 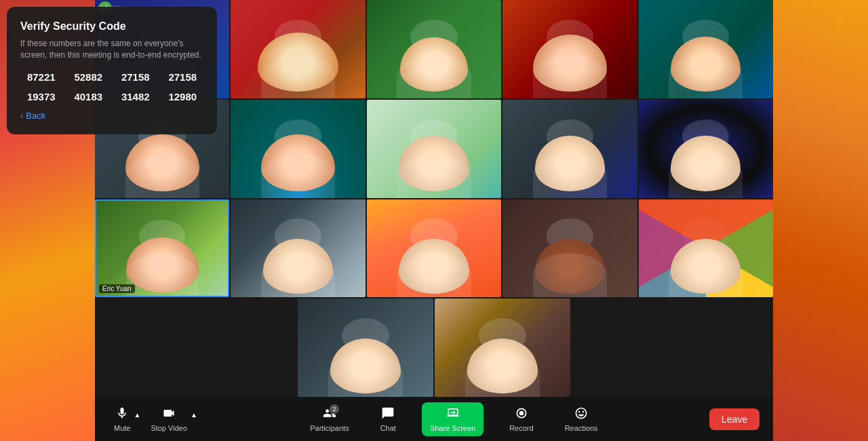 What do you see at coordinates (137, 415) in the screenshot?
I see `mute-arrow-button: ▲` at bounding box center [137, 415].